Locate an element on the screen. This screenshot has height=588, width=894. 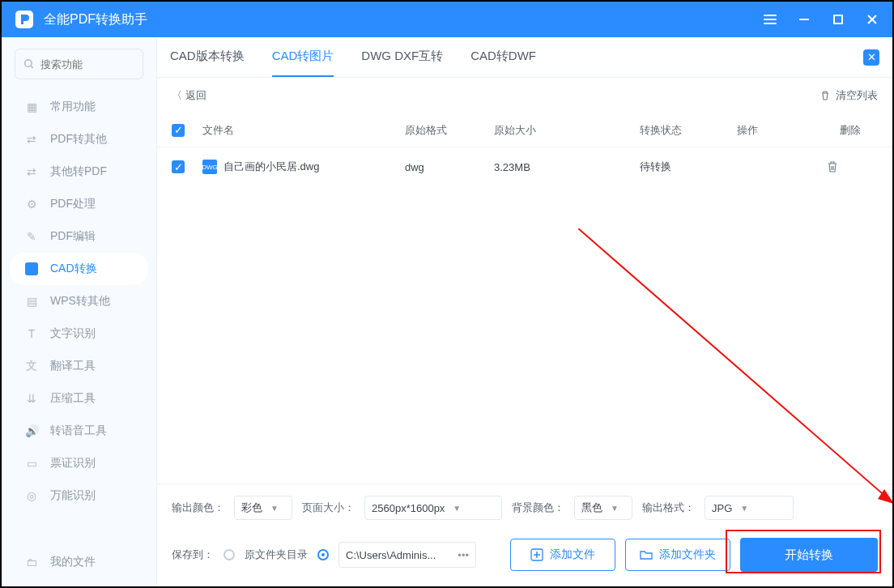
row-checkbox: ✓ is located at coordinates (178, 167).